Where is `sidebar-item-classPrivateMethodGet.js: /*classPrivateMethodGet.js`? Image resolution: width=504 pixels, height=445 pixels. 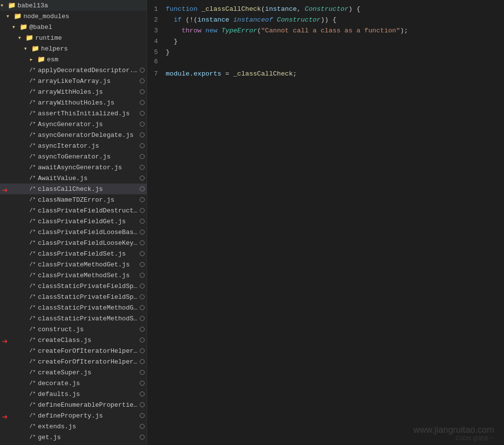
sidebar-item-classPrivateMethodGet.js: /*classPrivateMethodGet.js is located at coordinates (74, 264).